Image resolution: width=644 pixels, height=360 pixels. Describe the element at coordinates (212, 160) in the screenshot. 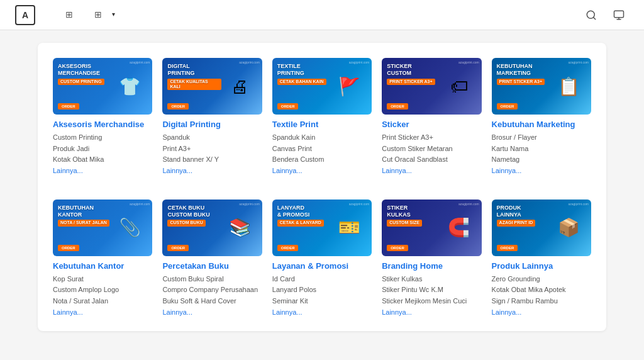

I see `category-sub-item: Stand banner X/ Y` at that location.